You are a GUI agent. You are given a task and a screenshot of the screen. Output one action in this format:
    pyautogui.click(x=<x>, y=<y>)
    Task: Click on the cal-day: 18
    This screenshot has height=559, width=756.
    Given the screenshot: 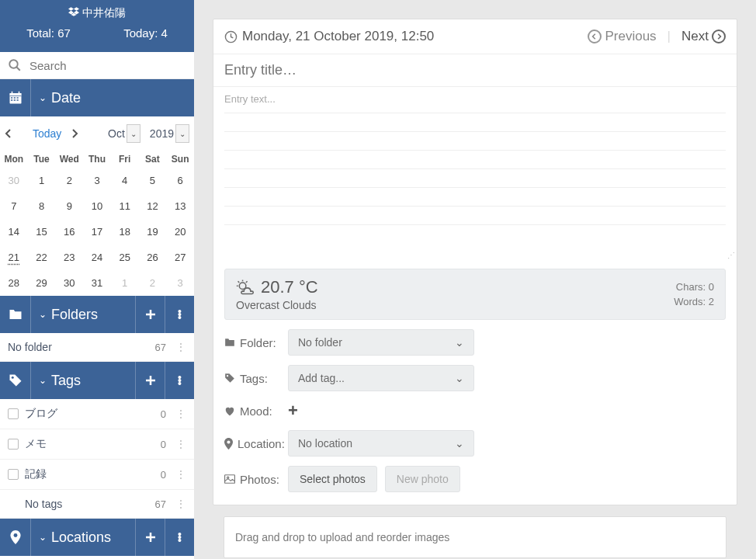 What is the action you would take?
    pyautogui.click(x=125, y=231)
    